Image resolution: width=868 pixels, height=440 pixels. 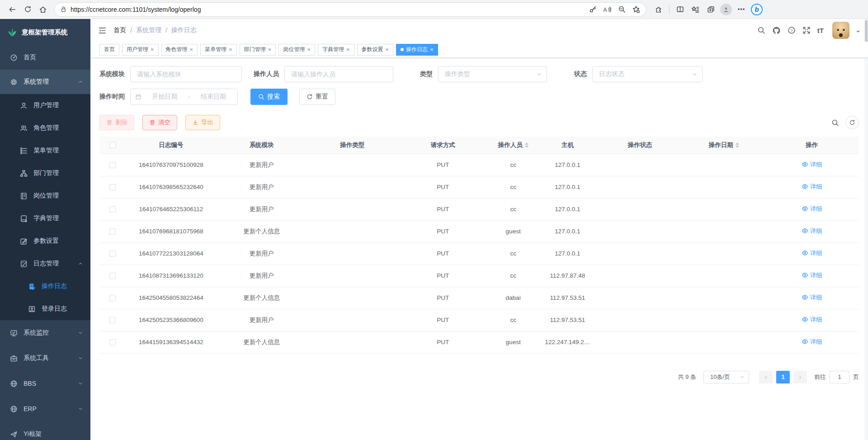 I want to click on tab-user-management: 用户管理×, so click(x=140, y=50).